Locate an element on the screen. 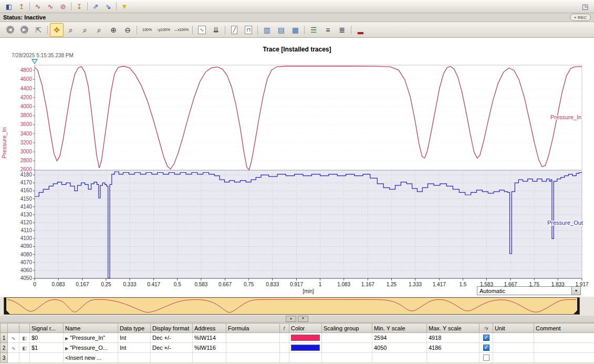 The height and width of the screenshot is (364, 594). col-header-signal-r: Signal r... is located at coordinates (47, 328).